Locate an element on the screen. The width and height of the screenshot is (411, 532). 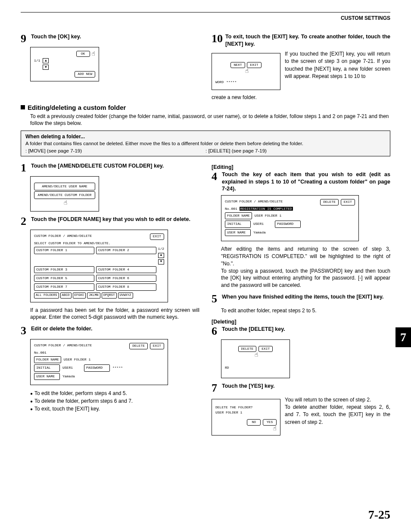
step-10-caption: create a new folder. is located at coordinates (246, 97).